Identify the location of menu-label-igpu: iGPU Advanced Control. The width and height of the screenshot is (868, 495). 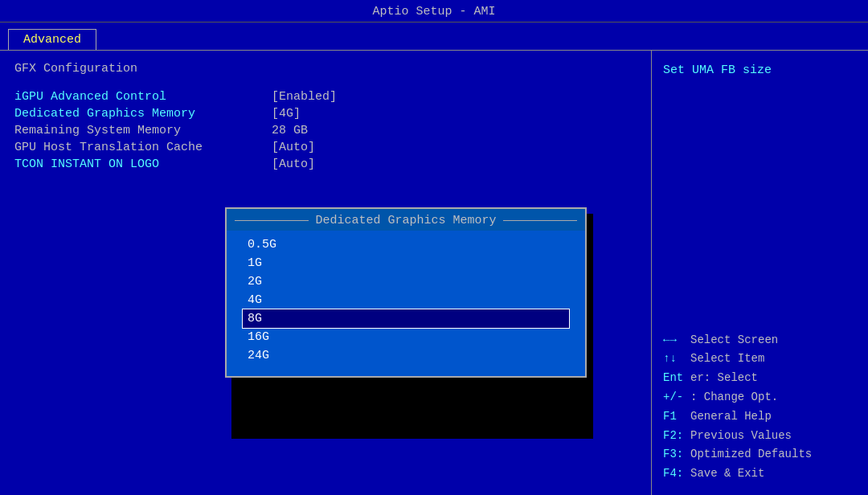
(143, 96).